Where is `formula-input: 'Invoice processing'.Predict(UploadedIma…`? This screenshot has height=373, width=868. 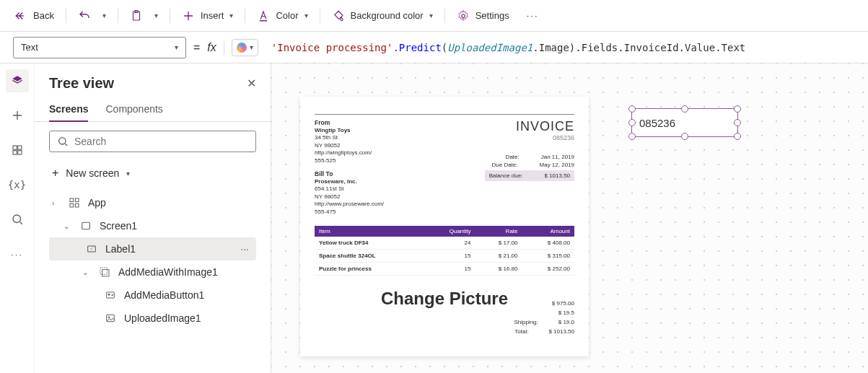 formula-input: 'Invoice processing'.Predict(UploadedIma… is located at coordinates (560, 48).